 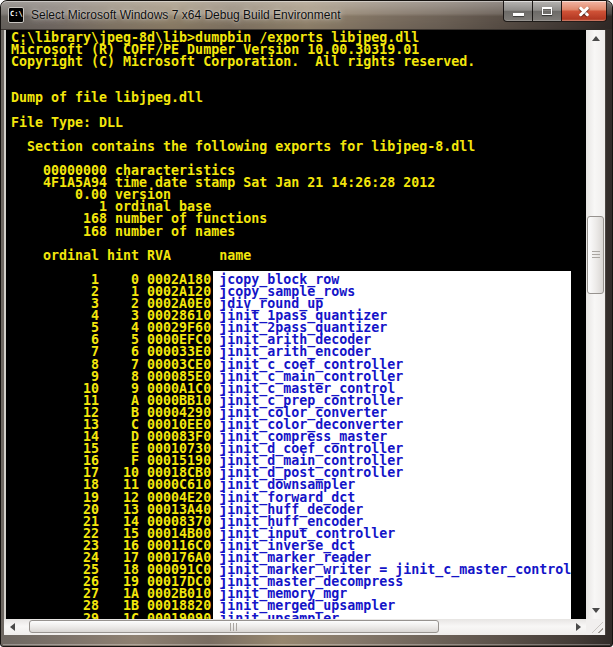 I want to click on console-app-icon: C:\, so click(x=16, y=15).